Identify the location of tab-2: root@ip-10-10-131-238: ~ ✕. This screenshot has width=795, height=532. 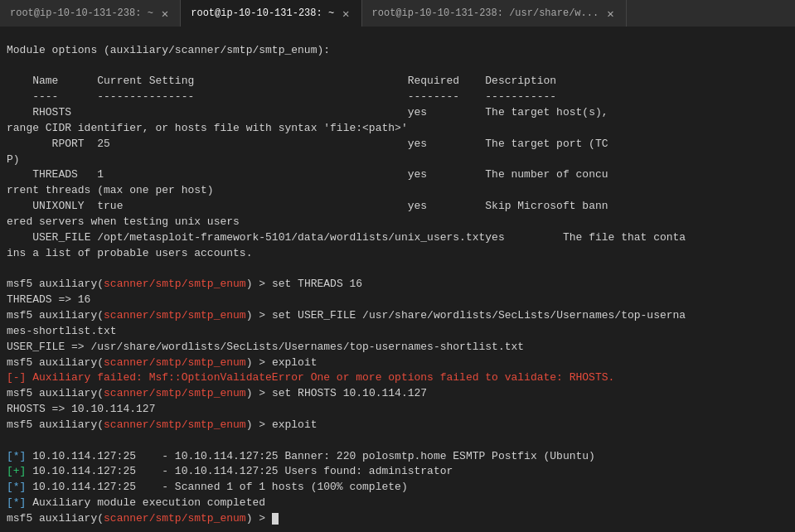
(271, 13).